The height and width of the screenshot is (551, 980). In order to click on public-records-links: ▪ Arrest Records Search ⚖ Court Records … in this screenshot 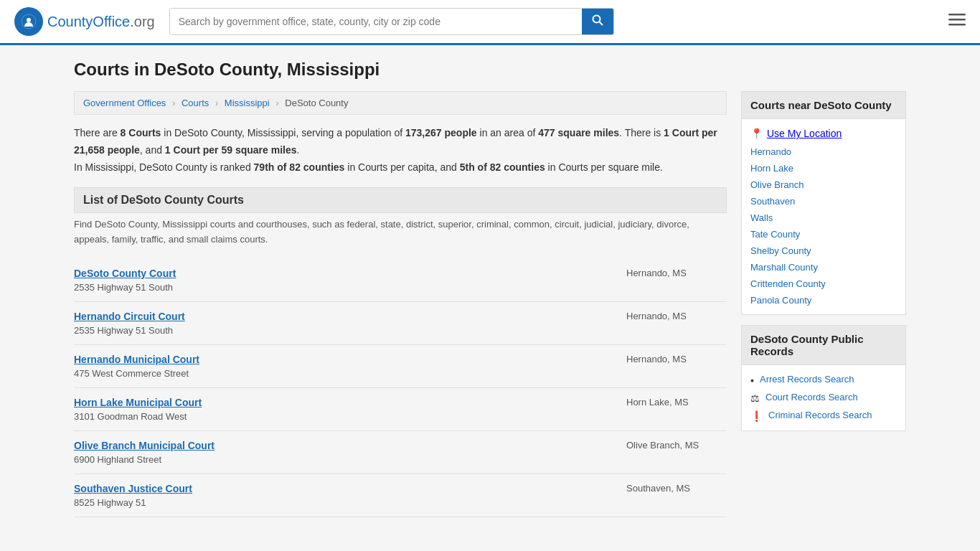, I will do `click(824, 397)`.